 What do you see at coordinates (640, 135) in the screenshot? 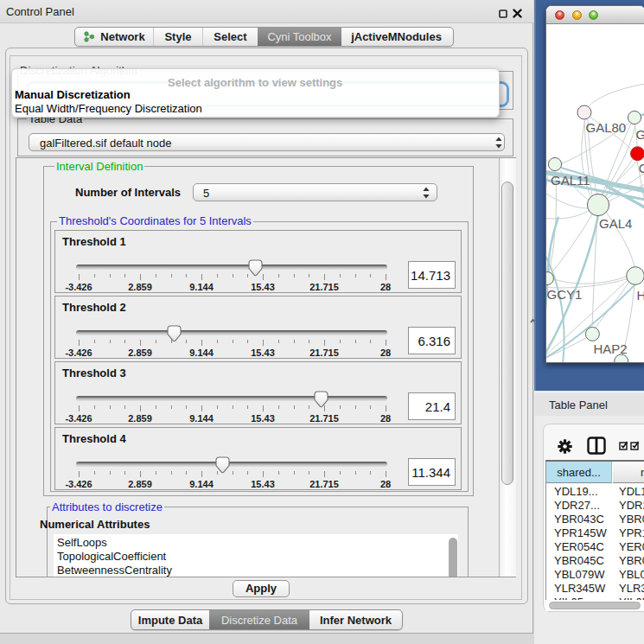
I see `svg-text: GA` at bounding box center [640, 135].